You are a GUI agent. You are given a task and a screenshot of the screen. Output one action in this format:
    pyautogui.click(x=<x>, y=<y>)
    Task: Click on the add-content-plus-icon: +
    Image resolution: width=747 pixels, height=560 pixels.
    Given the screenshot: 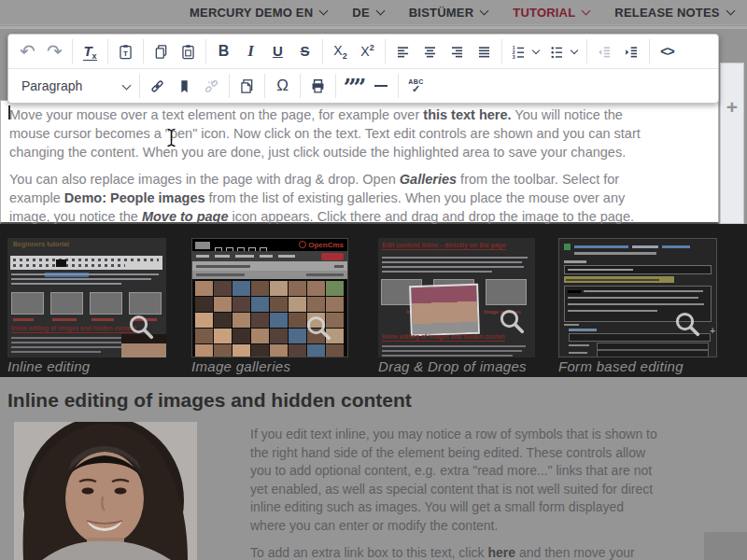 What is the action you would take?
    pyautogui.click(x=732, y=106)
    